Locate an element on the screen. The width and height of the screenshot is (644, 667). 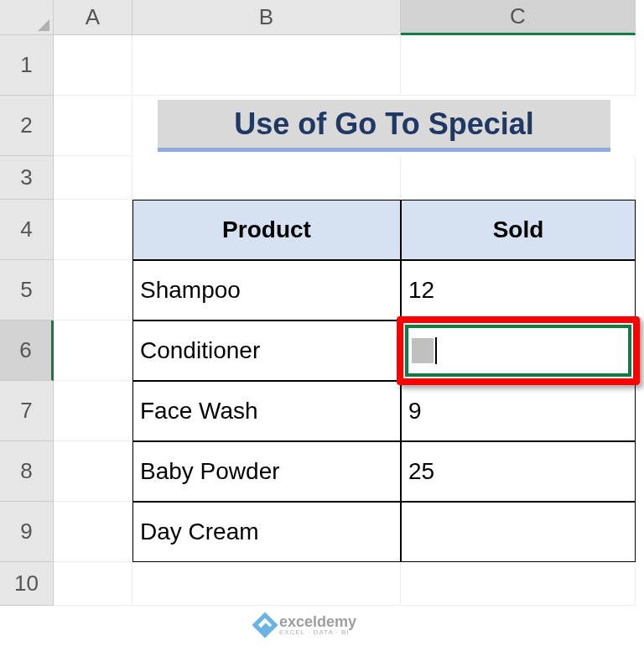
selection-border is located at coordinates (518, 351).